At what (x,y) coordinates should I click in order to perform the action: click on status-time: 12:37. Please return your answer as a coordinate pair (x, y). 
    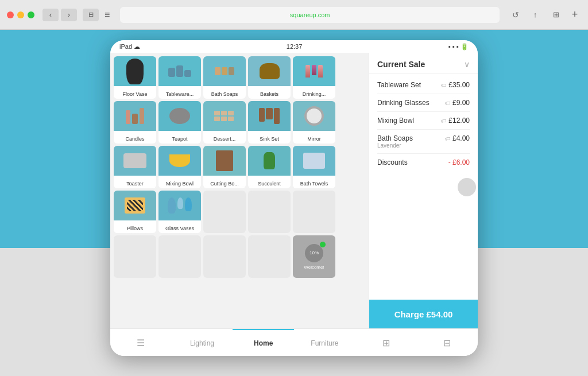
    Looking at the image, I should click on (295, 46).